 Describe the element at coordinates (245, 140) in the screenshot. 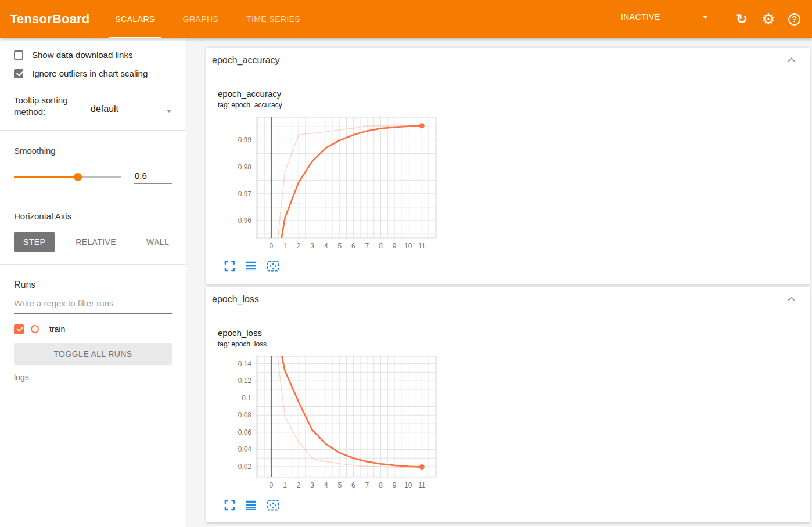

I see `svg-text: 0.99` at that location.